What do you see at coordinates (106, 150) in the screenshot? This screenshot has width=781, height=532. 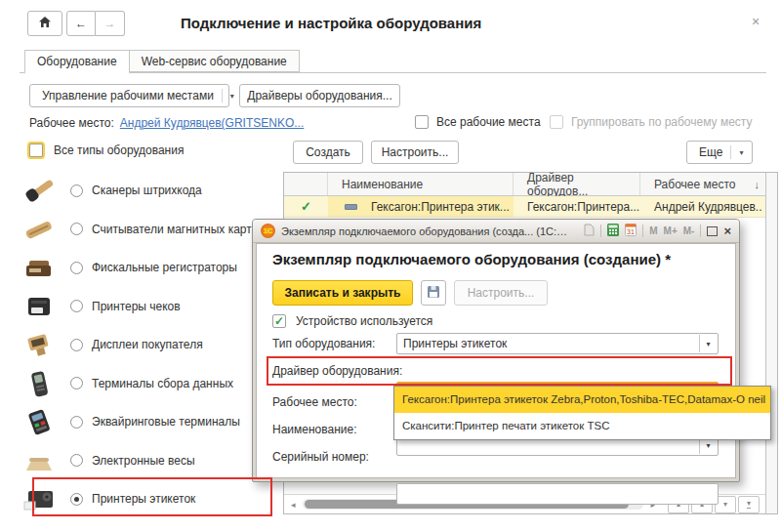 I see `all-types-option: Все типы оборудования` at bounding box center [106, 150].